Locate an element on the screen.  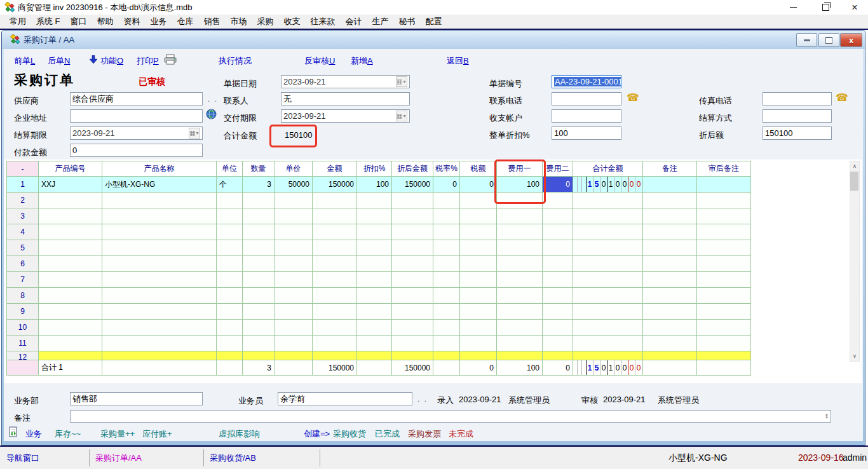
dept-input: 销售部 is located at coordinates (136, 399).